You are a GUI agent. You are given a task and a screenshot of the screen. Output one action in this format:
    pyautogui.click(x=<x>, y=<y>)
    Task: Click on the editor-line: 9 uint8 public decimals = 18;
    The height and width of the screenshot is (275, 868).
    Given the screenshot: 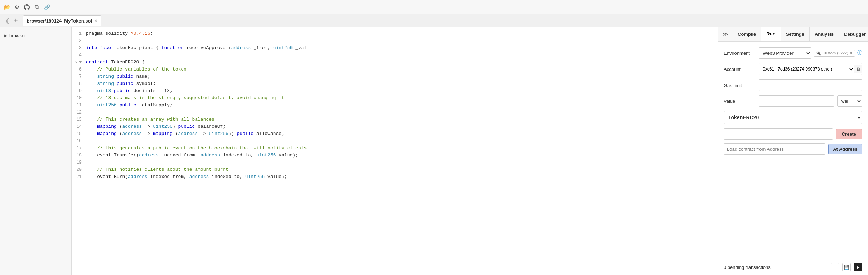 What is the action you would take?
    pyautogui.click(x=395, y=91)
    